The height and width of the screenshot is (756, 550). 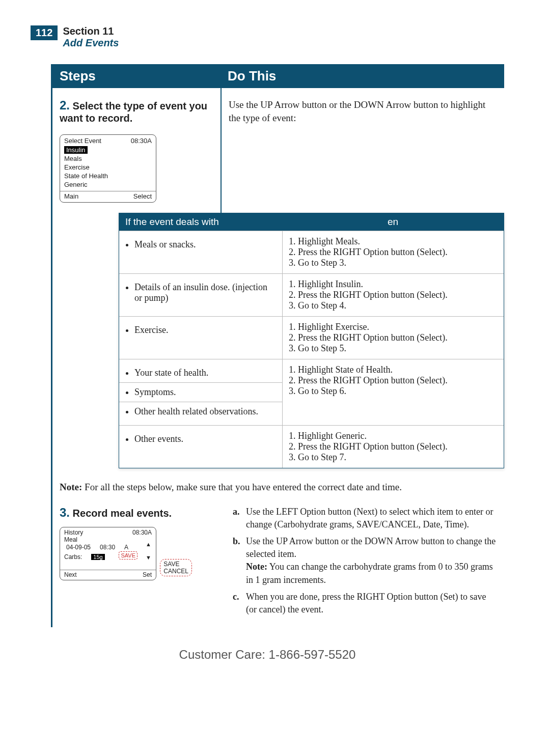 I want to click on item-text: Use the LEFT Option button (Next) to sel…, so click(x=370, y=518).